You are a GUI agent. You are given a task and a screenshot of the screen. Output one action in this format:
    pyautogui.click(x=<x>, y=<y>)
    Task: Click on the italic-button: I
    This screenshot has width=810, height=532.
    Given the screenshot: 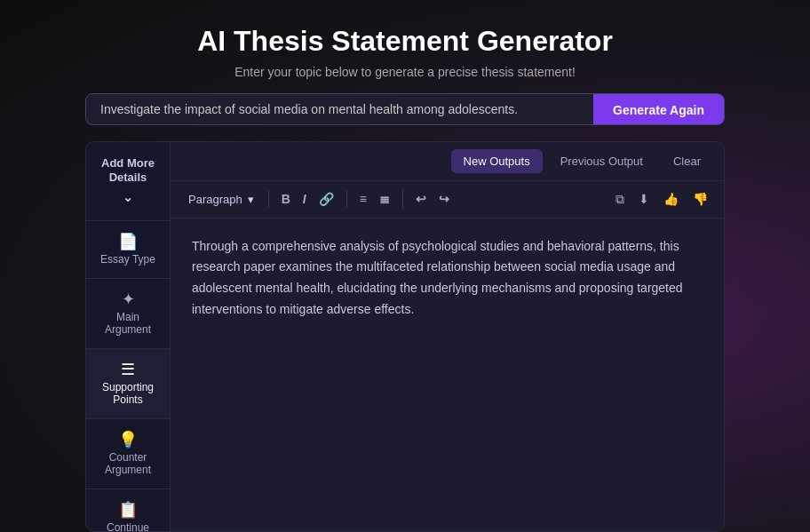 What is the action you would take?
    pyautogui.click(x=305, y=199)
    